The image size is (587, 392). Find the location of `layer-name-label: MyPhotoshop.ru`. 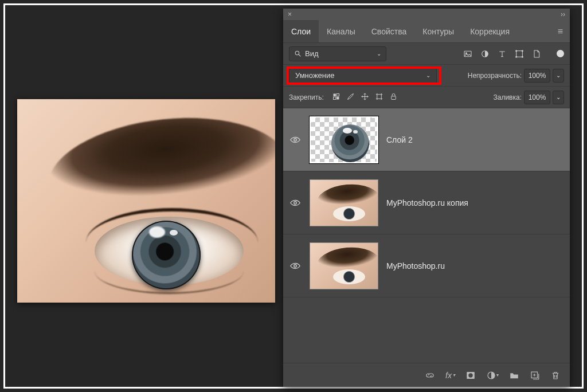

layer-name-label: MyPhotoshop.ru is located at coordinates (416, 266).